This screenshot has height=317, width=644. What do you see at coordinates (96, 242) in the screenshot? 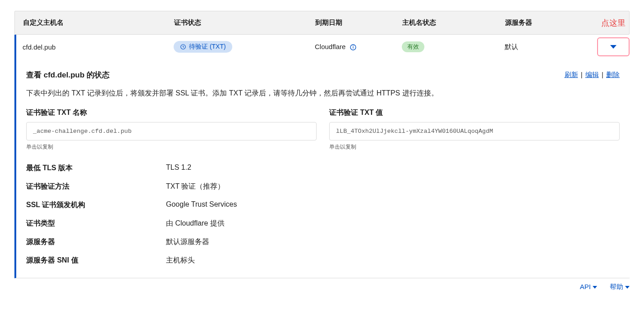
I see `origin-label: 源服务器` at bounding box center [96, 242].